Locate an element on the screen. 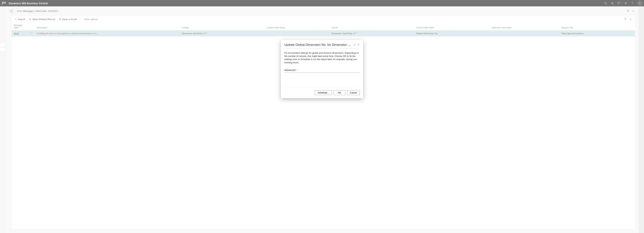  expand-icon is located at coordinates (354, 45).